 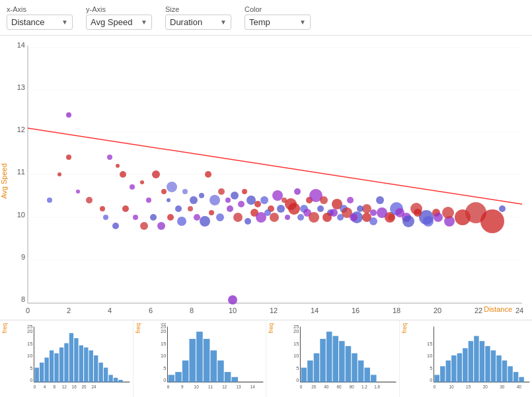 What do you see at coordinates (377, 387) in the screenshot?
I see `svg-text: 1.6` at bounding box center [377, 387].